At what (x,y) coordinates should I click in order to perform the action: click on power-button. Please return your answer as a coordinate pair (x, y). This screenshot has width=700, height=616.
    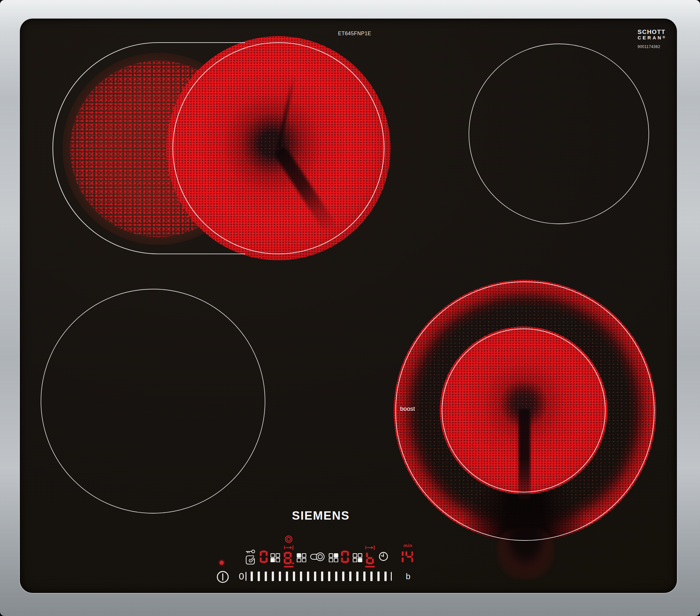
    Looking at the image, I should click on (223, 577).